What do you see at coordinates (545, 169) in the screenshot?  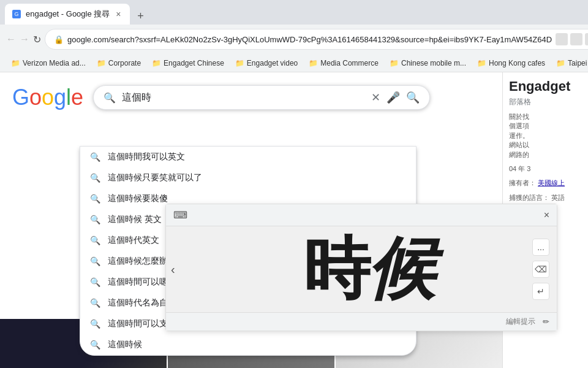 I see `side-date: 04 年 3` at bounding box center [545, 169].